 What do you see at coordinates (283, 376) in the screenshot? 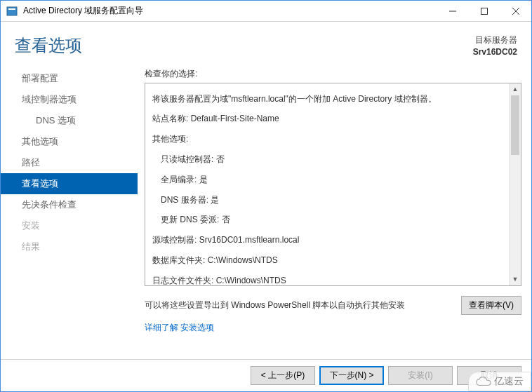
I see `previous-button: < 上一步(P)` at bounding box center [283, 376].